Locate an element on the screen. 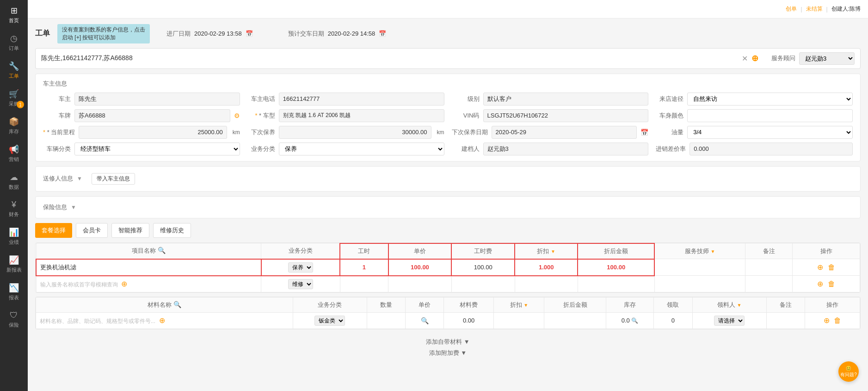 This screenshot has width=868, height=391. material-row1-discounted is located at coordinates (575, 320).